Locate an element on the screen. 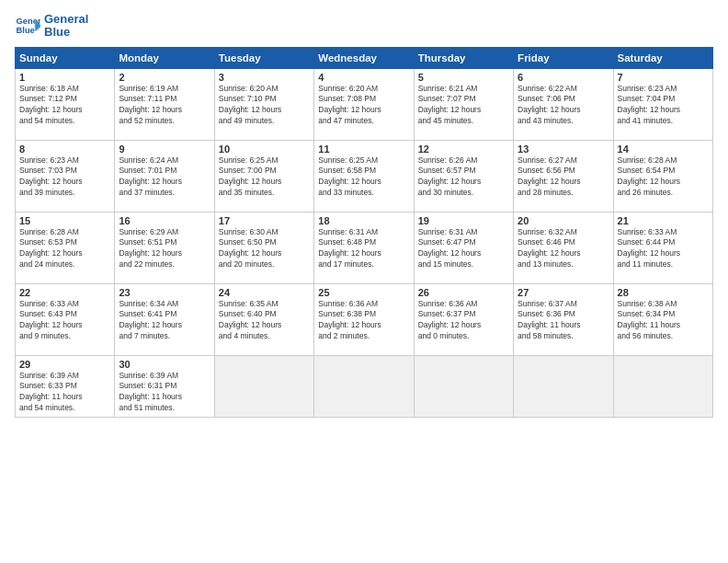 The image size is (728, 563). weekday-header-saturday: Saturday is located at coordinates (663, 57).